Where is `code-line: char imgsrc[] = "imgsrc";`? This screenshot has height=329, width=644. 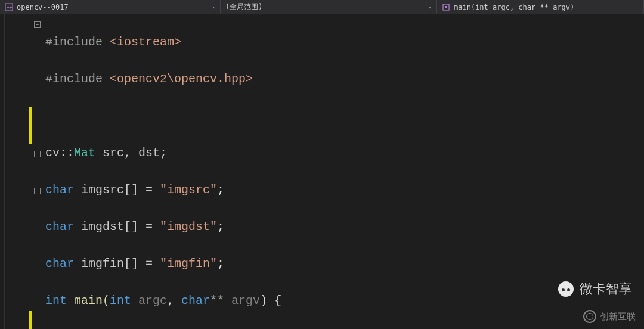
code-line: char imgsrc[] = "imgsrc"; is located at coordinates (345, 190).